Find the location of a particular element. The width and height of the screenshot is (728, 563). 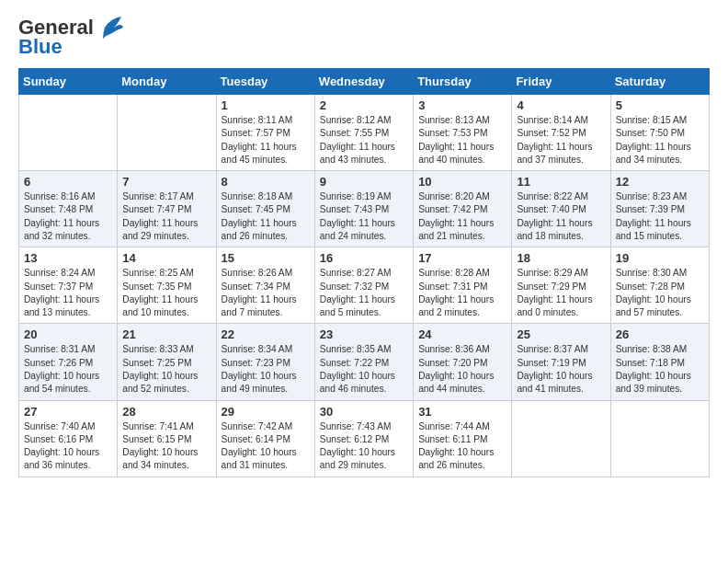

day-number: 19 is located at coordinates (660, 258).